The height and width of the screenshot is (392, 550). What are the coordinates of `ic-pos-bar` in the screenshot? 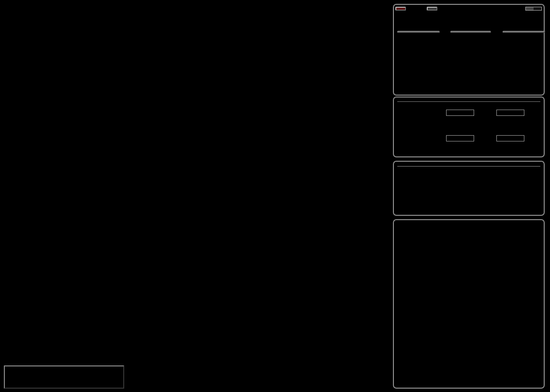 It's located at (460, 138).